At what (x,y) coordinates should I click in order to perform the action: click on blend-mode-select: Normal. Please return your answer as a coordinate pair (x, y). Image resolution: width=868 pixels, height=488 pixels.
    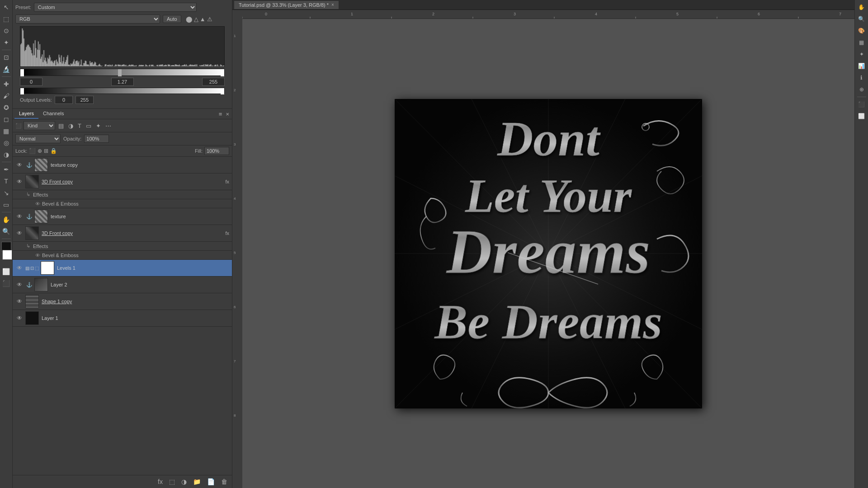
    Looking at the image, I should click on (38, 139).